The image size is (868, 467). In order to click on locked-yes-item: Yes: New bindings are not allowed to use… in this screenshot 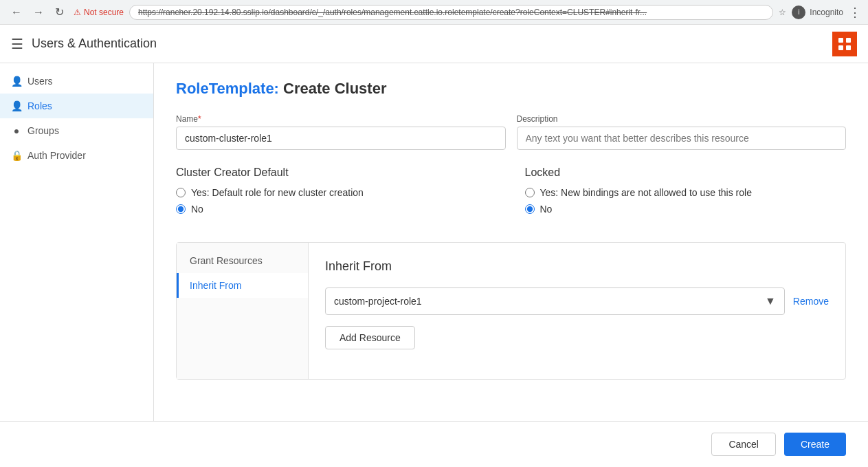, I will do `click(686, 193)`.